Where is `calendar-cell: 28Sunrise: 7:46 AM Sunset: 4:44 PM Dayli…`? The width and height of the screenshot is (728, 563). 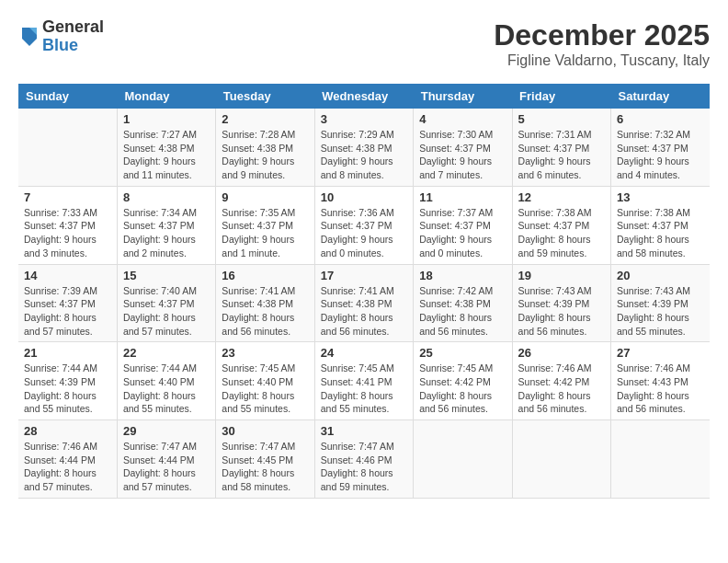
calendar-cell: 28Sunrise: 7:46 AM Sunset: 4:44 PM Dayli… is located at coordinates (68, 460).